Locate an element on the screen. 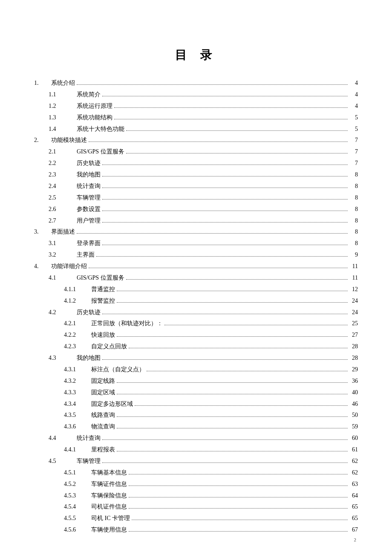  toc-entry: 1.3系统功能结构5 is located at coordinates (196, 118).